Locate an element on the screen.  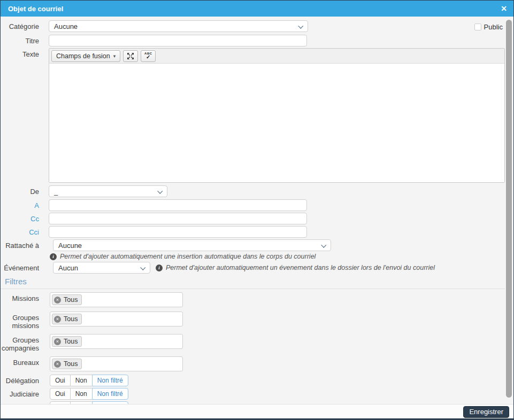
a-label: A is located at coordinates (20, 204).